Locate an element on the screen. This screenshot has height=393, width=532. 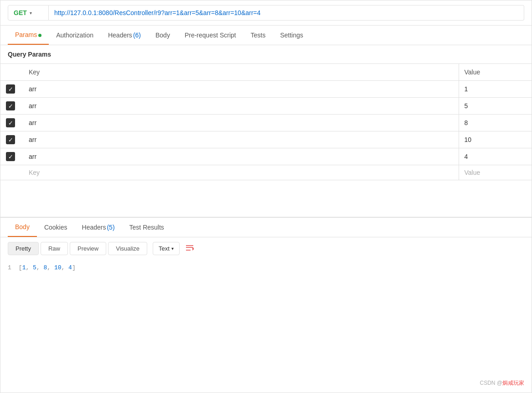
tab-params: Params is located at coordinates (28, 35).